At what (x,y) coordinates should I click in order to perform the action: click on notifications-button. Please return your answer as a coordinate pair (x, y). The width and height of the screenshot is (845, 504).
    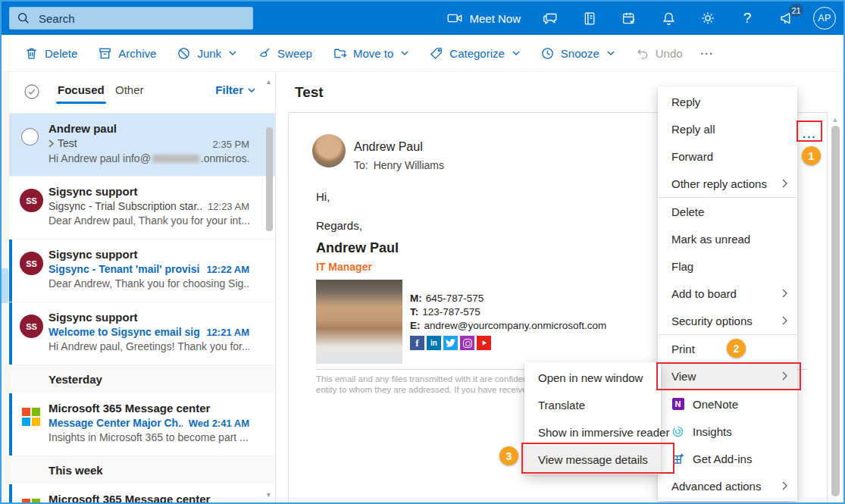
    Looking at the image, I should click on (668, 18).